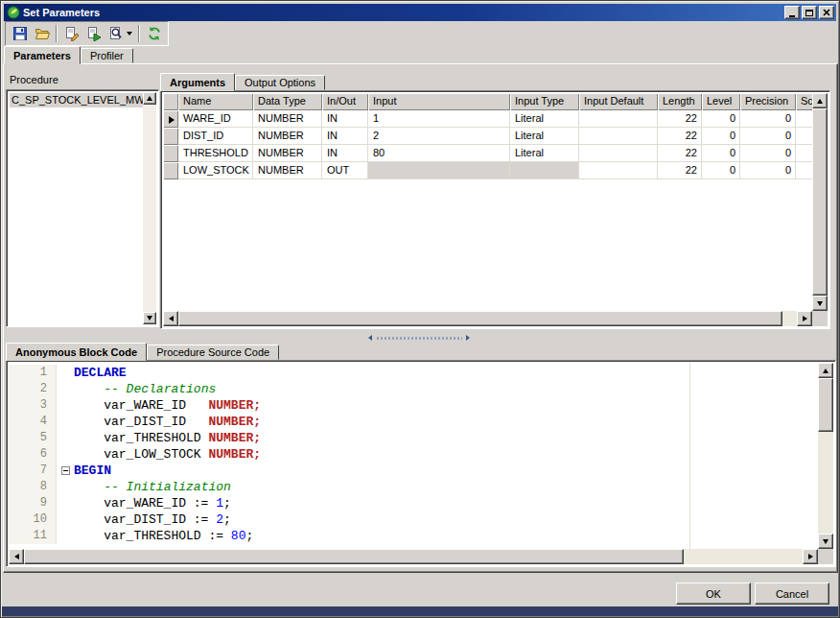  Describe the element at coordinates (345, 102) in the screenshot. I see `column-header: In/Out` at that location.